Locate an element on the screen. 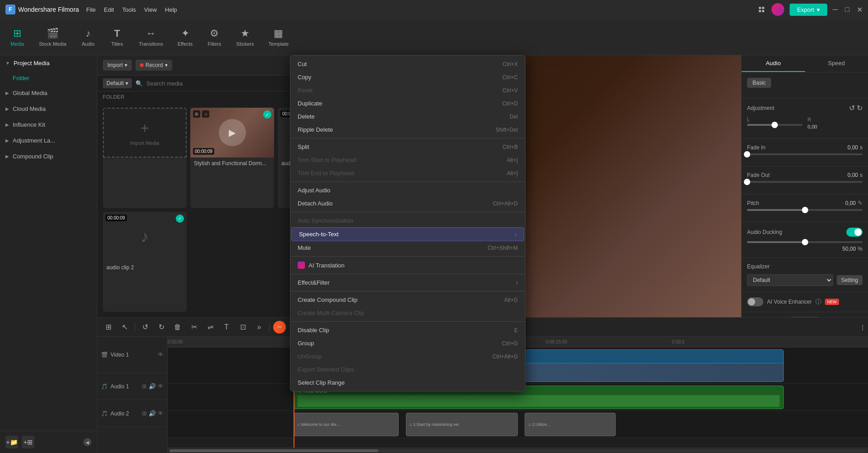 The image size is (868, 453). sidebar-item-project-media: ▼ Project Media is located at coordinates (48, 63).